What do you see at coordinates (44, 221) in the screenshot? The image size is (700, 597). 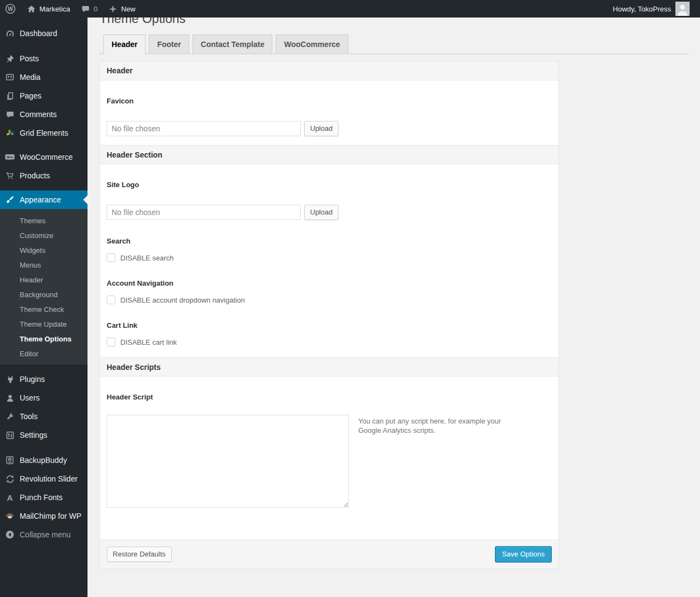 I see `submenu-item-themes: Themes` at bounding box center [44, 221].